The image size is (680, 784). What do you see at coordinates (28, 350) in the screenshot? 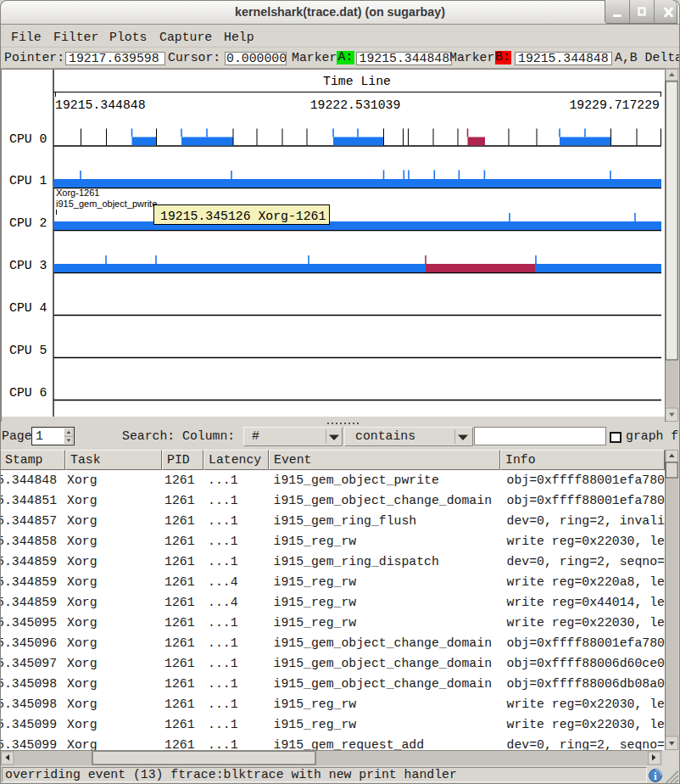
I see `svg-text: CPU 5` at bounding box center [28, 350].